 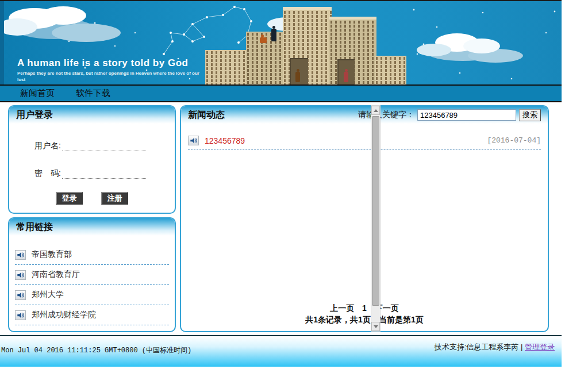 What do you see at coordinates (364, 320) in the screenshot?
I see `pagination-summary: 共1条记录，共1页，当前是第1页` at bounding box center [364, 320].